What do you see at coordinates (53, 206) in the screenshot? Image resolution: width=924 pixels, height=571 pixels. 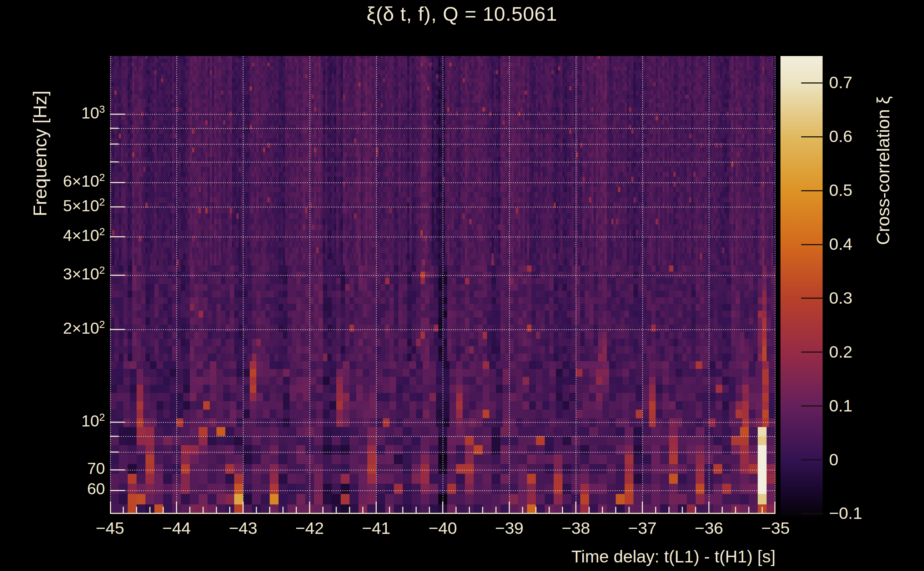 I see `y-tick-label: 5×102` at bounding box center [53, 206].